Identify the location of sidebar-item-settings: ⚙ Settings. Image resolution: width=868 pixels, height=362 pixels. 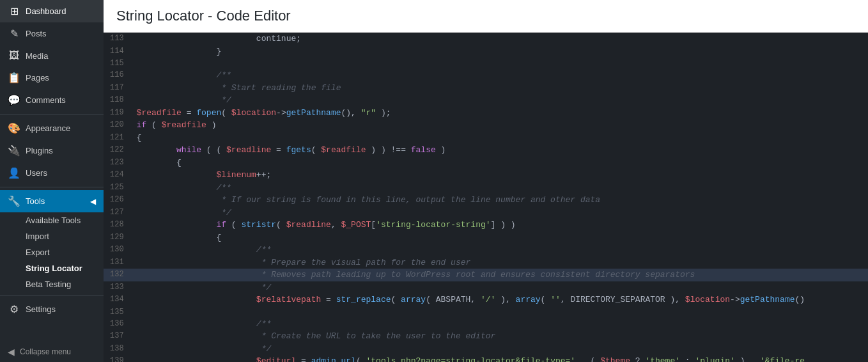
(52, 310).